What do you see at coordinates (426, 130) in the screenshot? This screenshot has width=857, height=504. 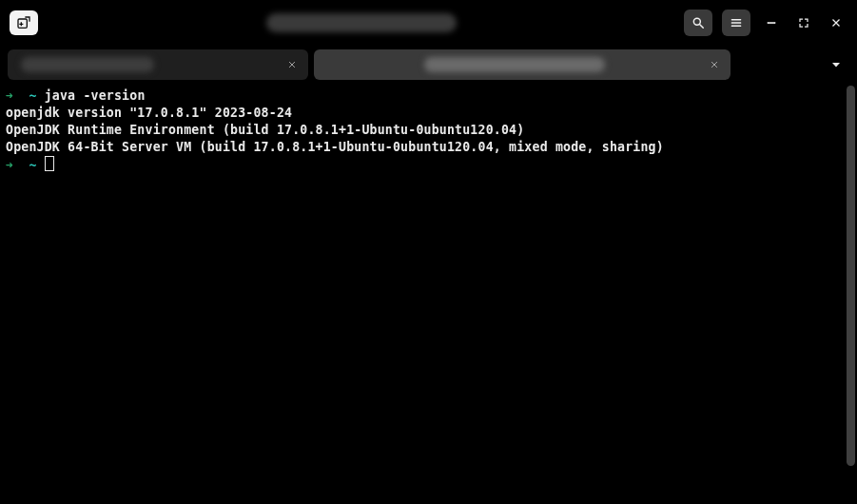 I see `output-line: OpenJDK Runtime Environment (build 17.0.…` at bounding box center [426, 130].